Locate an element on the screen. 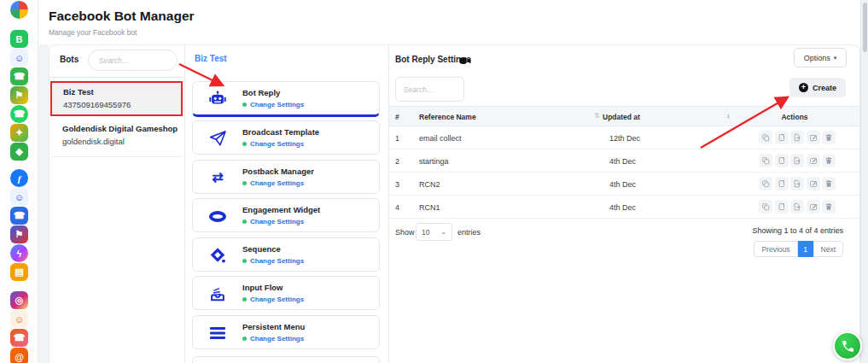  menu-item-bot-reply: Bot Reply Change Settings is located at coordinates (286, 99).